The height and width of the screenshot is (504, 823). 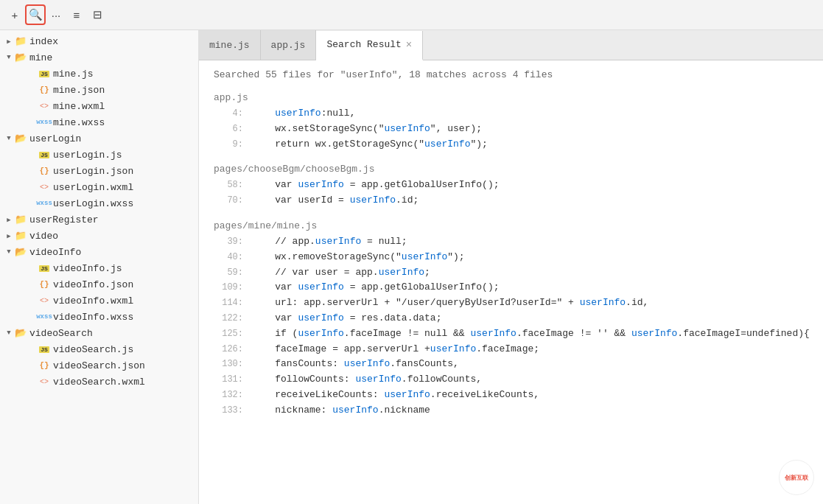 What do you see at coordinates (511, 411) in the screenshot?
I see `code-line: 133: nickname: userInfo.nickname` at bounding box center [511, 411].